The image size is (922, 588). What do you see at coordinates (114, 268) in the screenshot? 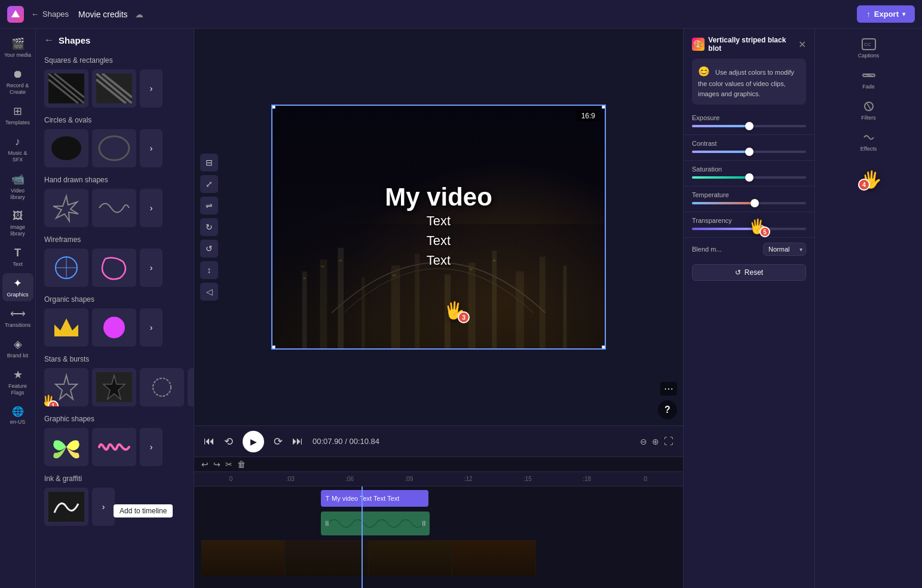
I see `shape-thumb-wireframe2` at bounding box center [114, 268].